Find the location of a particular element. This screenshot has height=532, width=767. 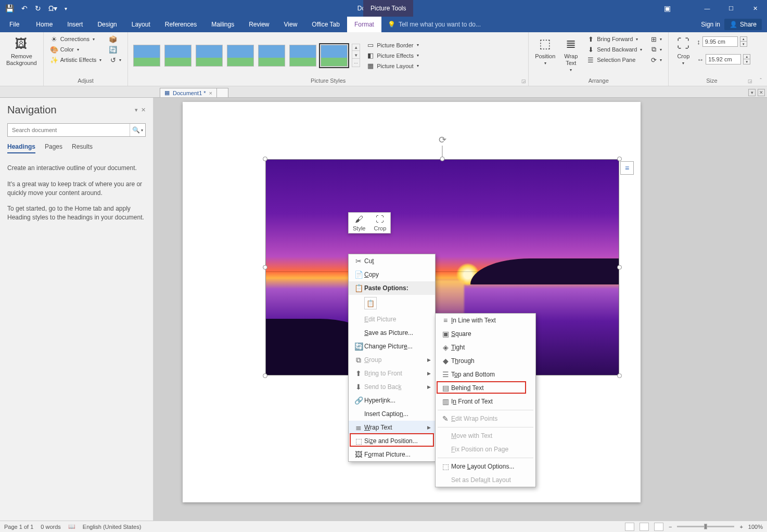

view-web-layout is located at coordinates (659, 527).